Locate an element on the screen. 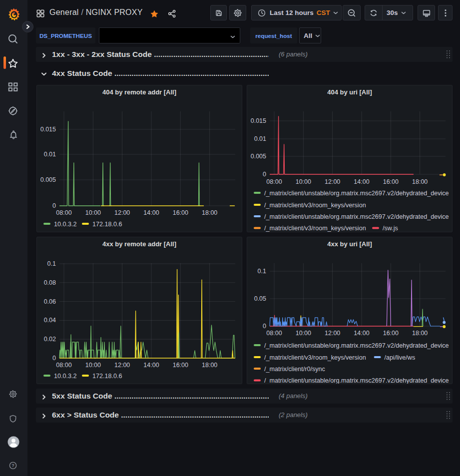 The image size is (460, 476). svg-text: /_matrix/client/r0/sync is located at coordinates (295, 369).